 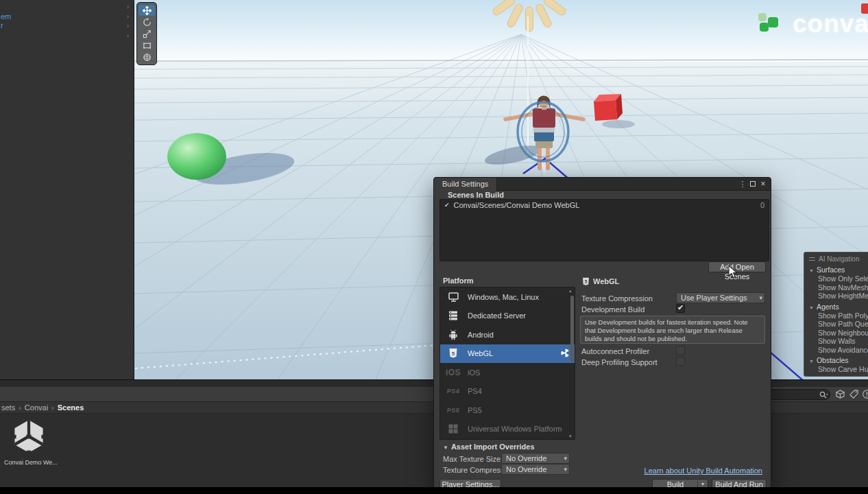 I want to click on package-visibility-icon, so click(x=841, y=395).